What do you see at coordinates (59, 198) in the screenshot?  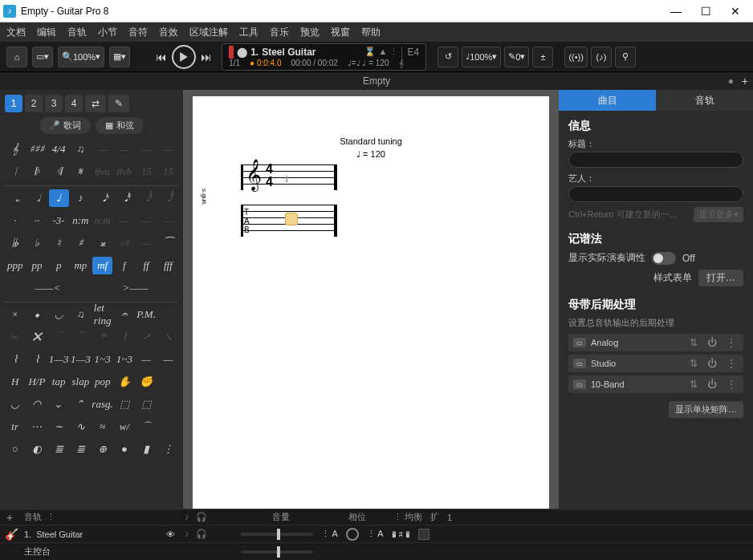 I see `quarter-note-icon: ♩` at bounding box center [59, 198].